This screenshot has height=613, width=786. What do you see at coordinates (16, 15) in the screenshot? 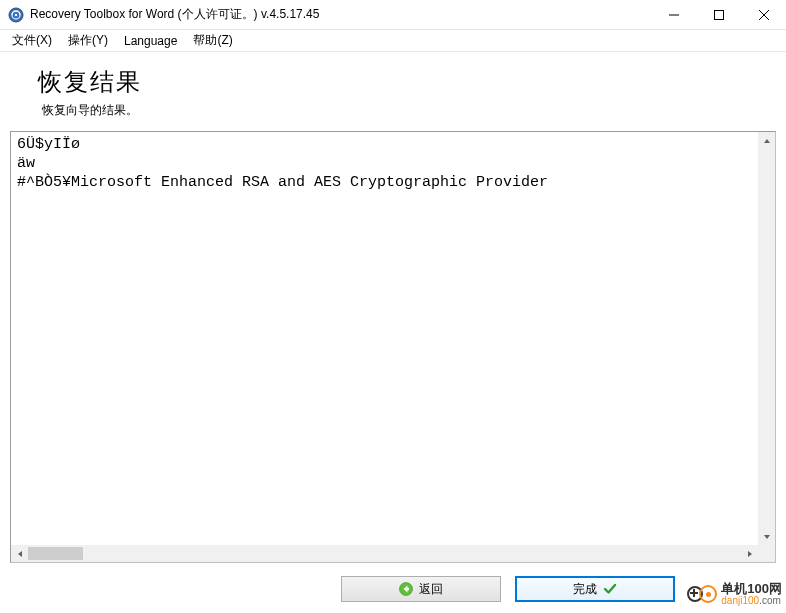
I see `app-icon` at bounding box center [16, 15].